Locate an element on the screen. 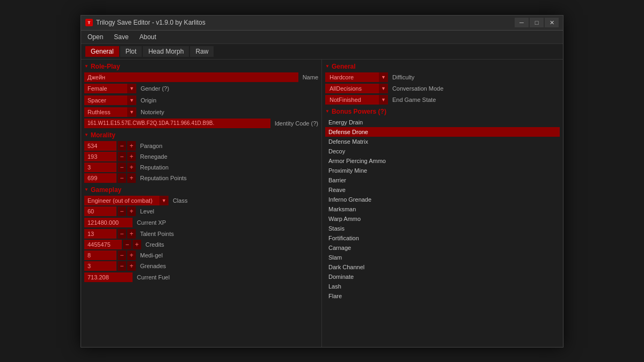  bonus-flare: Flare is located at coordinates (442, 296).